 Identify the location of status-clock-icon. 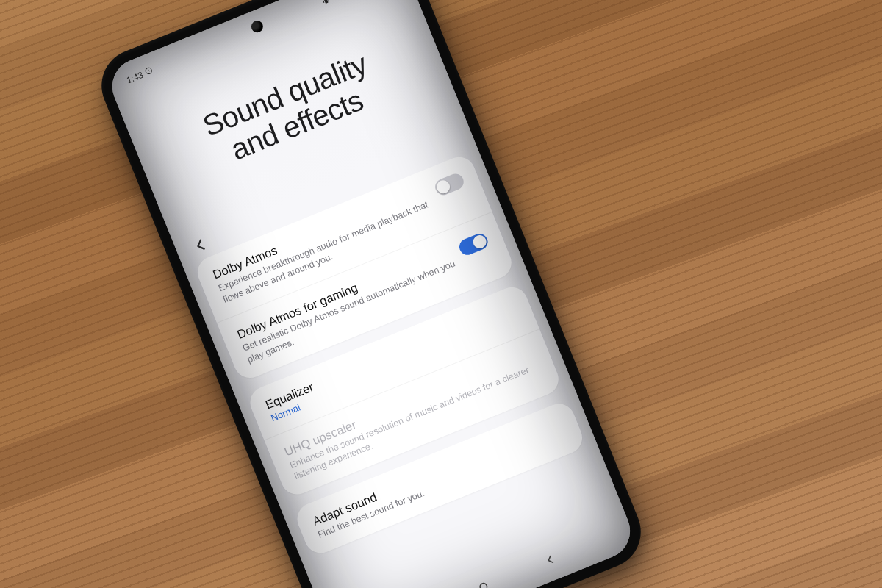
(148, 72).